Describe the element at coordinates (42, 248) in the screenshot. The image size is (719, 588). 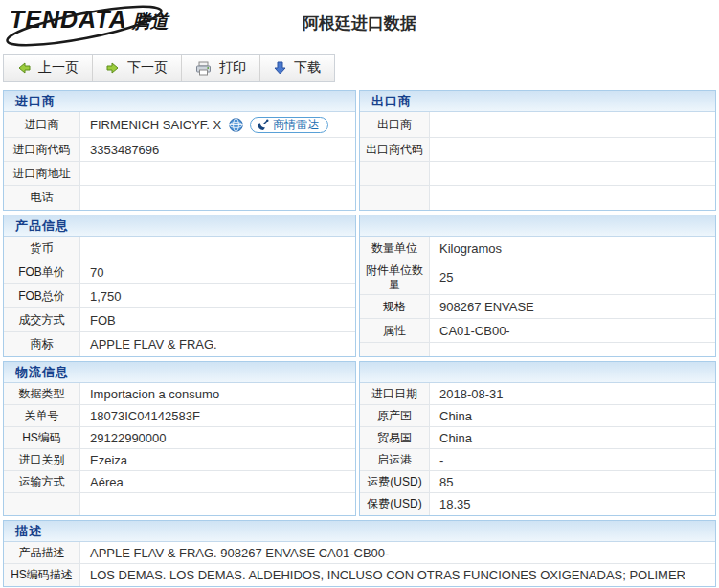
I see `row-label: 货币` at that location.